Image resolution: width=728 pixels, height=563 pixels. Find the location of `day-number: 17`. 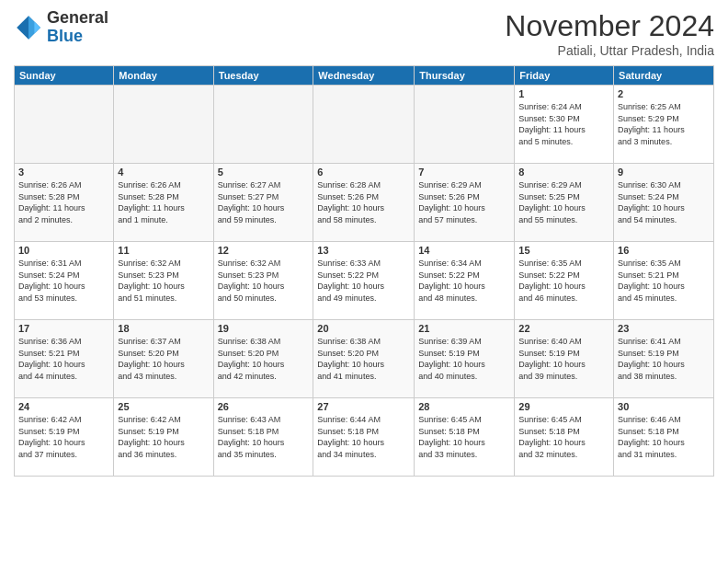

day-number: 17 is located at coordinates (64, 328).